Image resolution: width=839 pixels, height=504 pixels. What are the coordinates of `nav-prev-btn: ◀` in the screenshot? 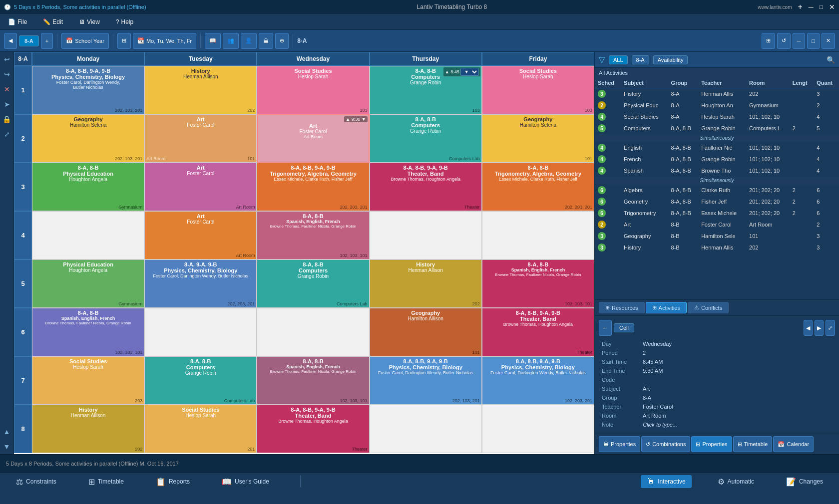 It's located at (10, 41).